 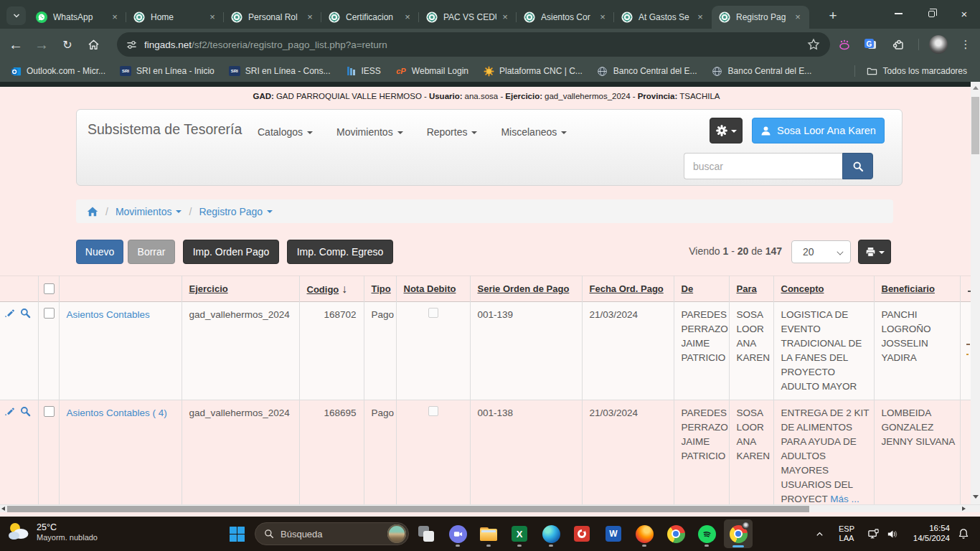 I want to click on tab-registro-pago-active: Registro Pag ×, so click(x=760, y=17).